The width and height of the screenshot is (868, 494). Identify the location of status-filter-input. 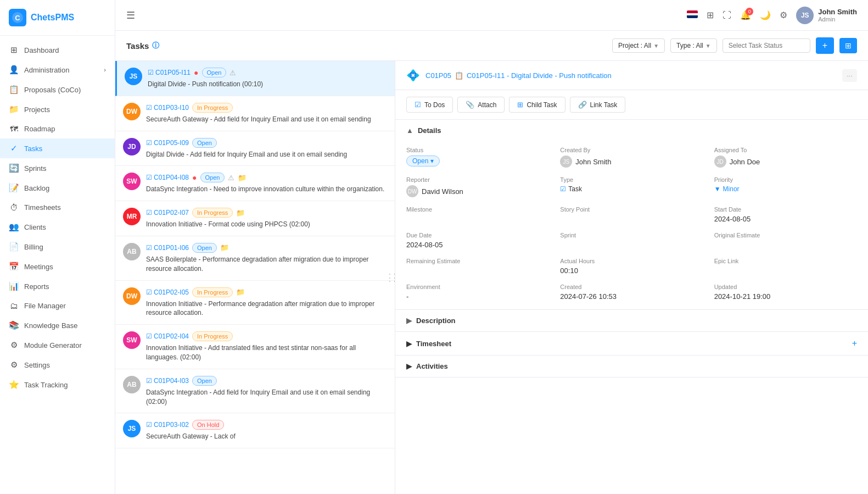
(766, 46).